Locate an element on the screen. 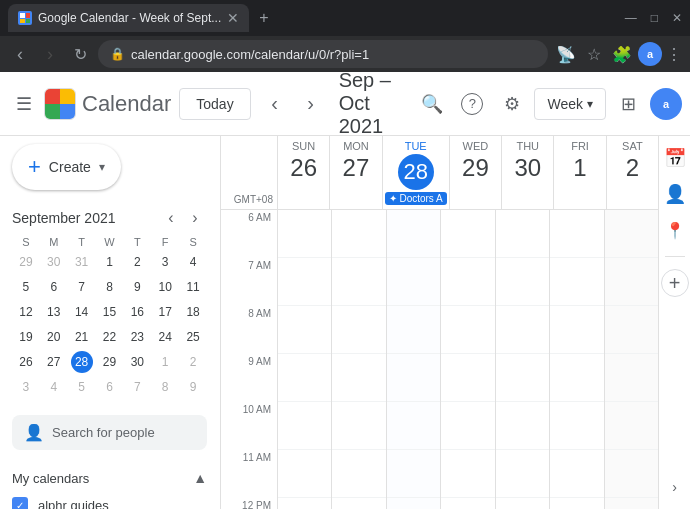 The width and height of the screenshot is (690, 509). mini-day: 23 is located at coordinates (137, 337).